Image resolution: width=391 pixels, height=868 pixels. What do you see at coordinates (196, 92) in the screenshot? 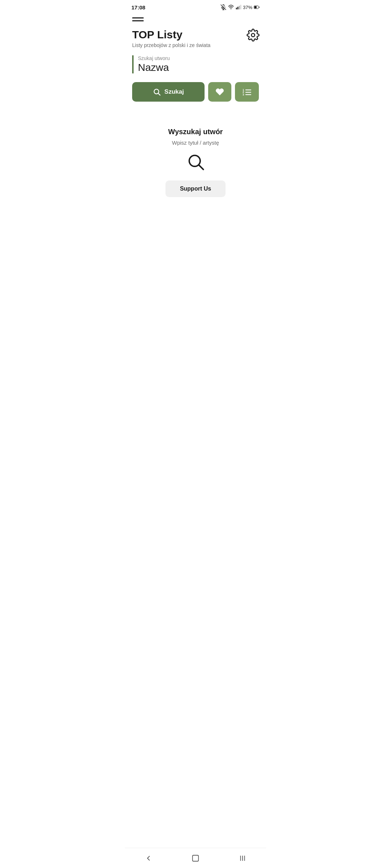
I see `action-buttons-row: Szukaj 1 2 3` at bounding box center [196, 92].